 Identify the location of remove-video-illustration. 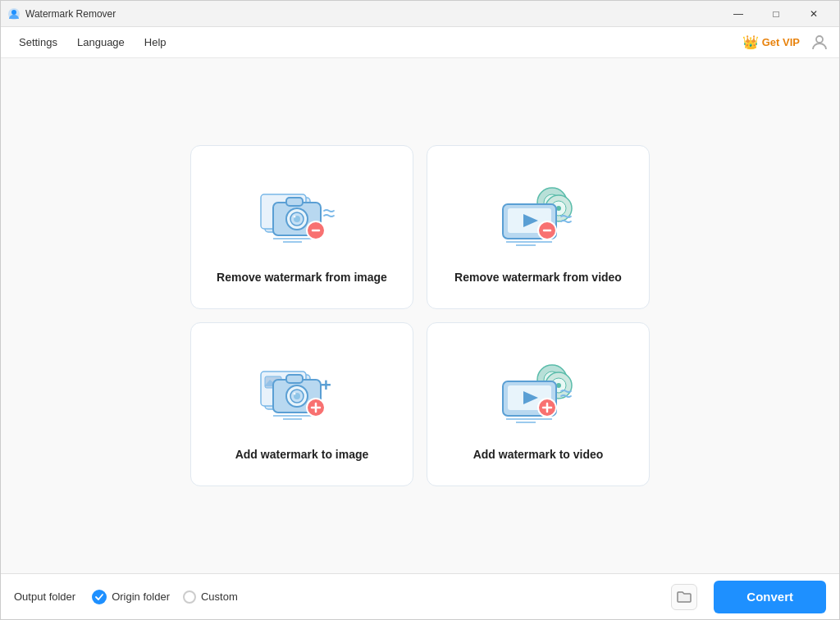
(538, 217).